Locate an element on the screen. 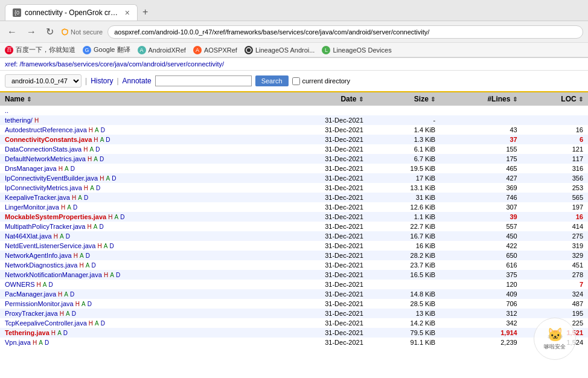 The width and height of the screenshot is (588, 378). current-dir-checkbox-label: current directory is located at coordinates (321, 81).